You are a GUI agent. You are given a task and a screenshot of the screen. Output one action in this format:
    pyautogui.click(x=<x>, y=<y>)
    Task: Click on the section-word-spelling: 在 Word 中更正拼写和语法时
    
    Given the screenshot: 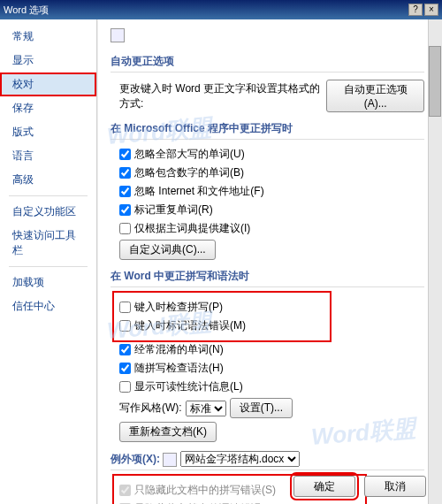 What is the action you would take?
    pyautogui.click(x=267, y=278)
    